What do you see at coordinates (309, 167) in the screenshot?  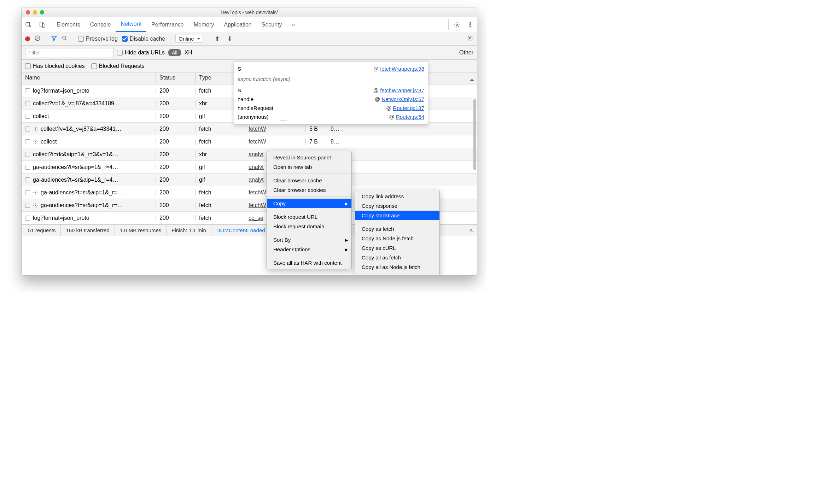 I see `menu-item: Open in new tab` at bounding box center [309, 167].